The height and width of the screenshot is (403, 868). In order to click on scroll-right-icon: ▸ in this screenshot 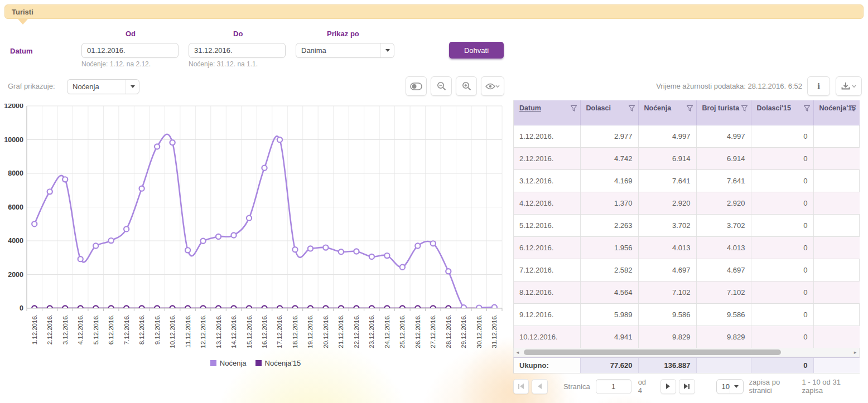, I will do `click(855, 352)`.